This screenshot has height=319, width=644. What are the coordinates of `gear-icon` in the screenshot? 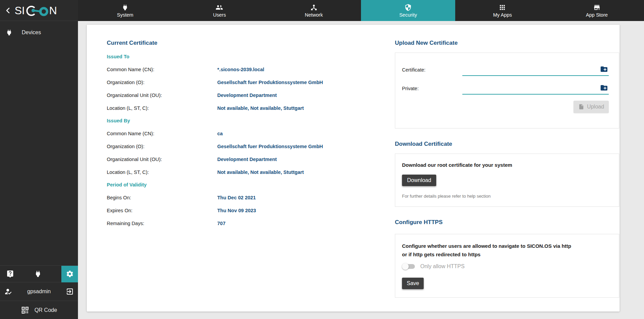 It's located at (70, 274).